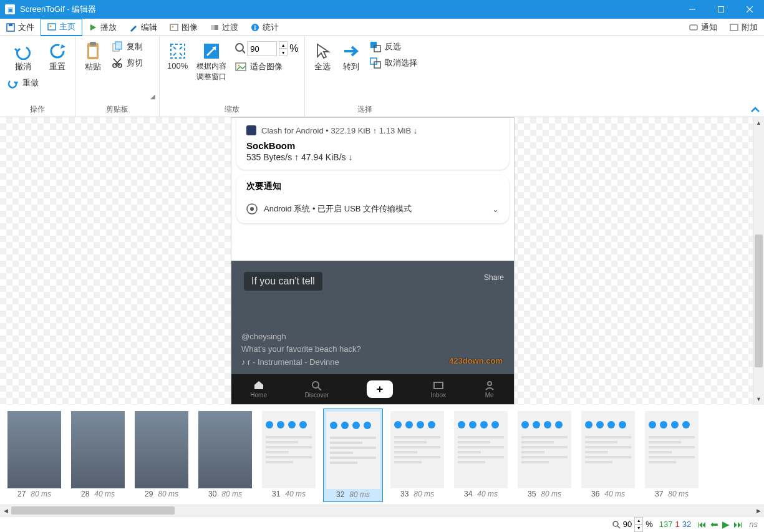  What do you see at coordinates (758, 399) in the screenshot?
I see `scroll-down-button: ▼` at bounding box center [758, 399].